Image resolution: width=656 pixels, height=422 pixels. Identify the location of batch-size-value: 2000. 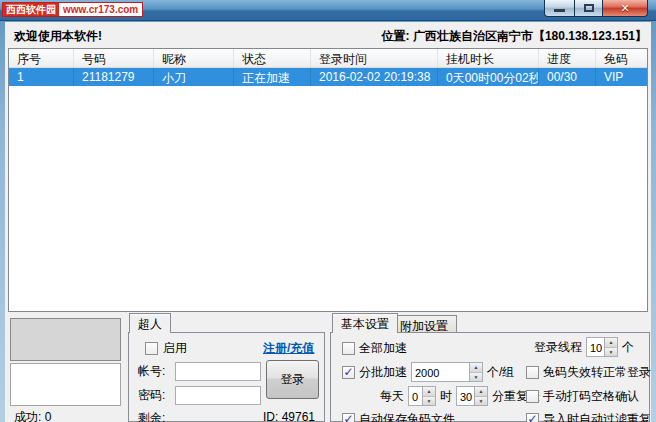
(440, 372).